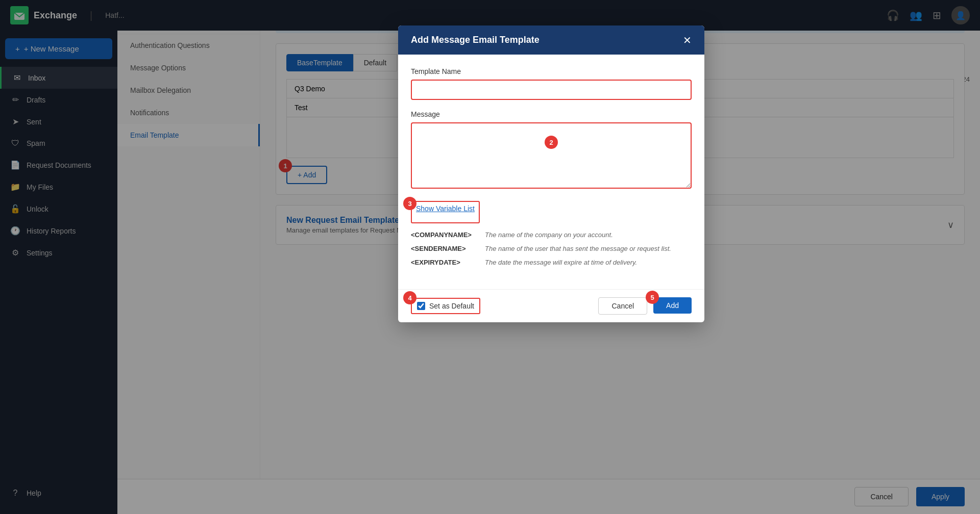 This screenshot has height=514, width=980. What do you see at coordinates (446, 306) in the screenshot?
I see `set-default-wrapper: 4 Set as Default` at bounding box center [446, 306].